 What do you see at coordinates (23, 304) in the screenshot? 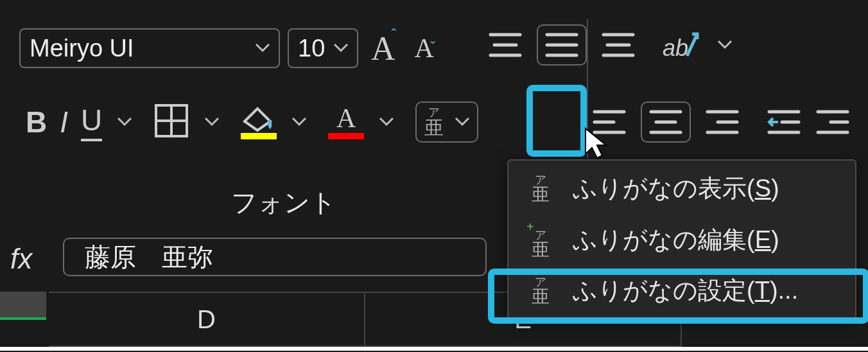
I see `row-header-selected` at bounding box center [23, 304].